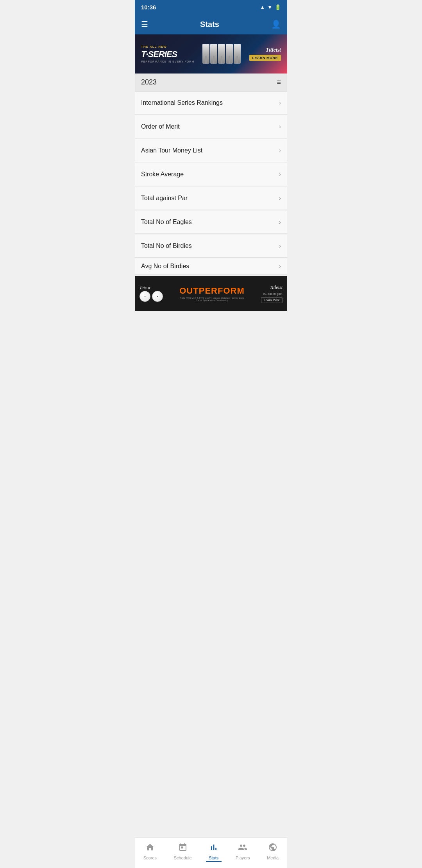 The width and height of the screenshot is (422, 868). What do you see at coordinates (211, 127) in the screenshot?
I see `list-item-order-of-merit: Order of Merit ›` at bounding box center [211, 127].